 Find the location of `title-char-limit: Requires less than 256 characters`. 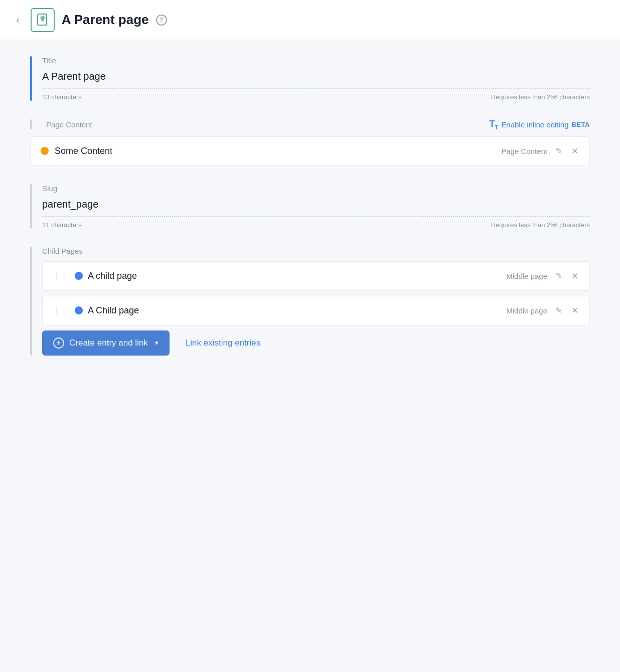

title-char-limit: Requires less than 256 characters is located at coordinates (541, 97).